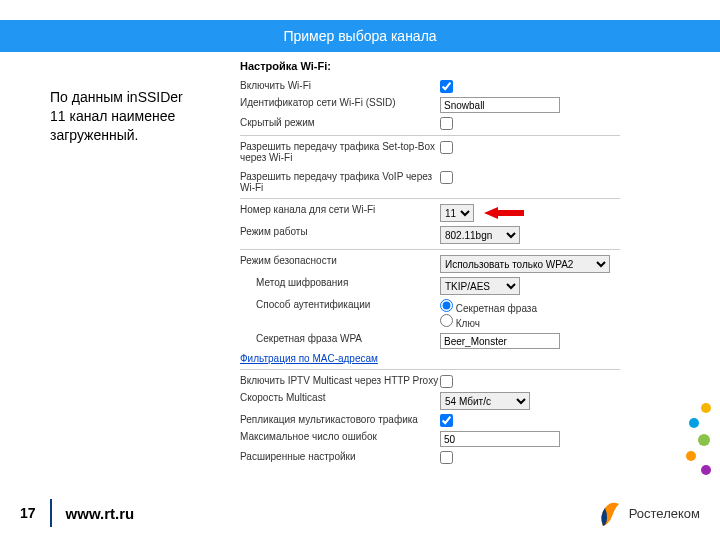 The image size is (720, 540). What do you see at coordinates (460, 458) in the screenshot?
I see `row-advanced: Расширенные настройки` at bounding box center [460, 458].